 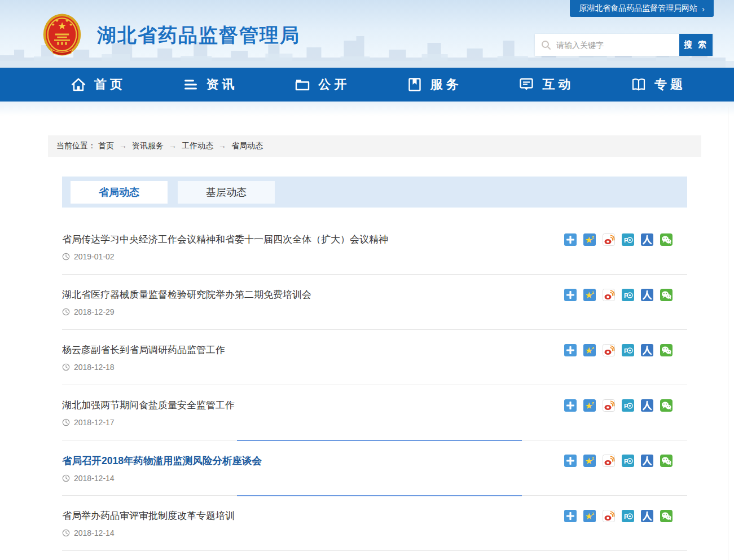 What do you see at coordinates (670, 85) in the screenshot?
I see `nav-item-label: 专题` at bounding box center [670, 85].